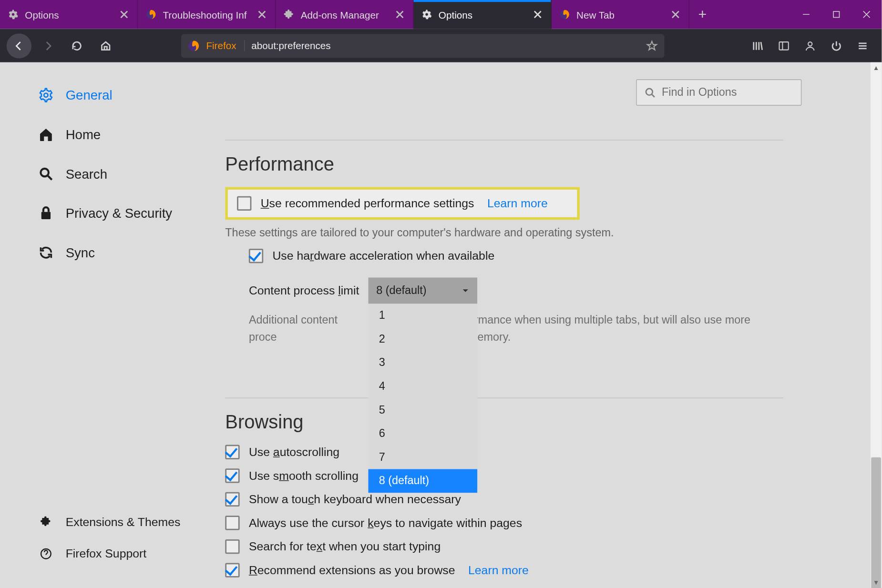 Image resolution: width=882 pixels, height=588 pixels. I want to click on hw-accel-label: Use hardware acceleration when available, so click(383, 256).